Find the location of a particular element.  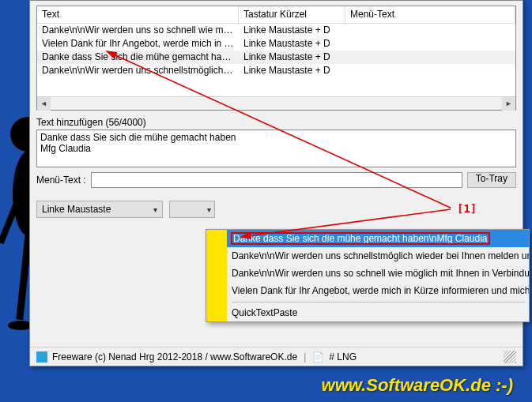

resize-grip-icon is located at coordinates (510, 357).